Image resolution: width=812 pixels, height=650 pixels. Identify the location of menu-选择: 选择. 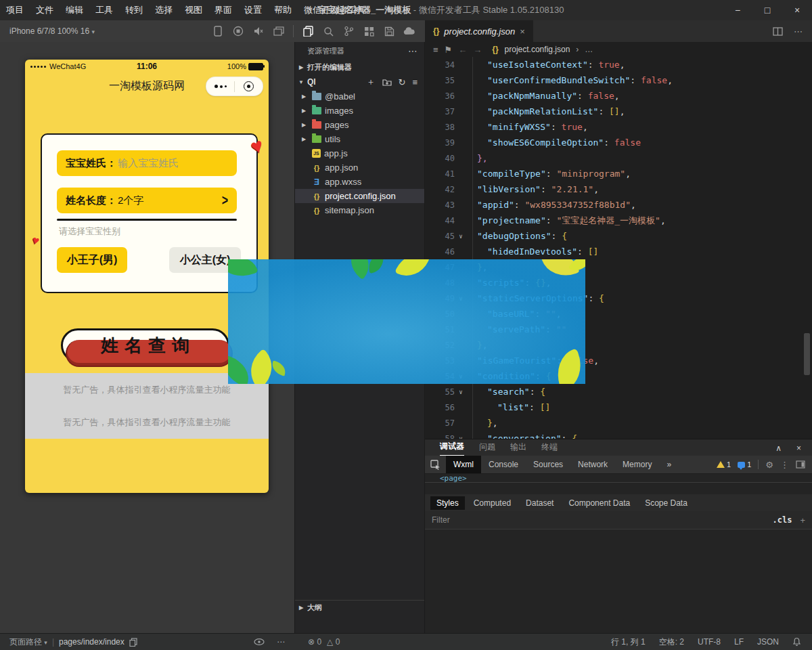
(164, 10).